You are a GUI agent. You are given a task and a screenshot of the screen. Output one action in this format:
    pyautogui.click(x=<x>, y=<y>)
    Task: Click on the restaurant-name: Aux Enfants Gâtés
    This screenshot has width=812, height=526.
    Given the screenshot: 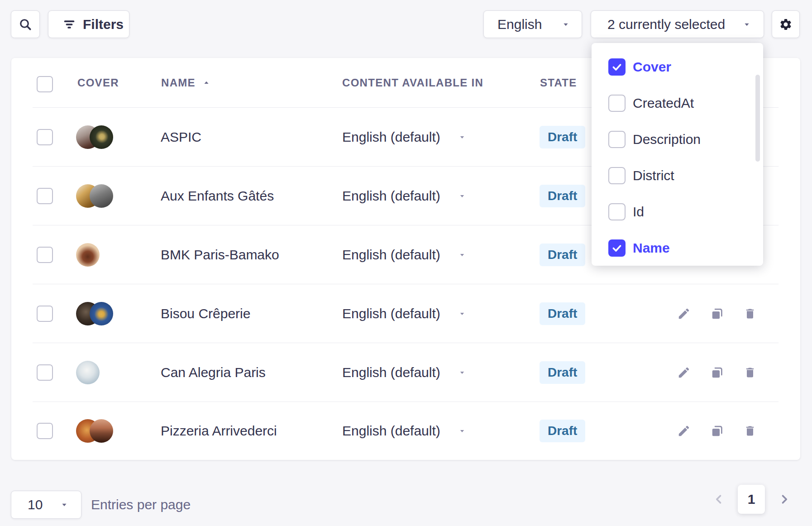 What is the action you would take?
    pyautogui.click(x=217, y=196)
    